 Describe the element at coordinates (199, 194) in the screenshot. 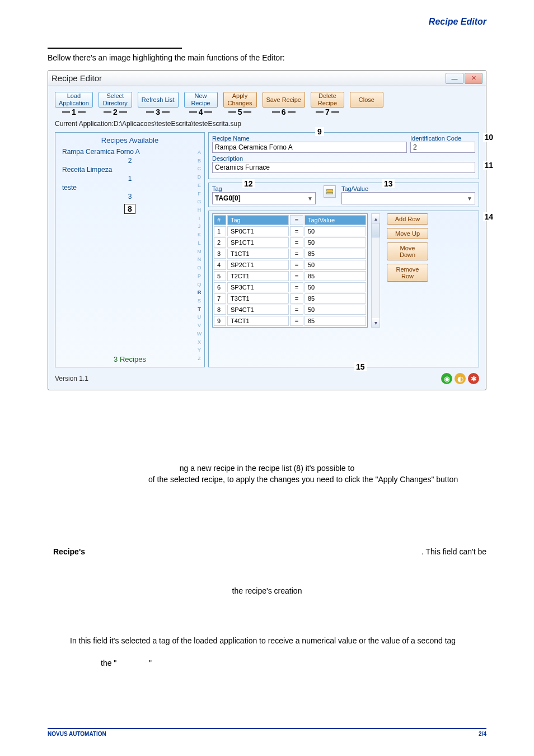

I see `alpha-letter: F` at that location.